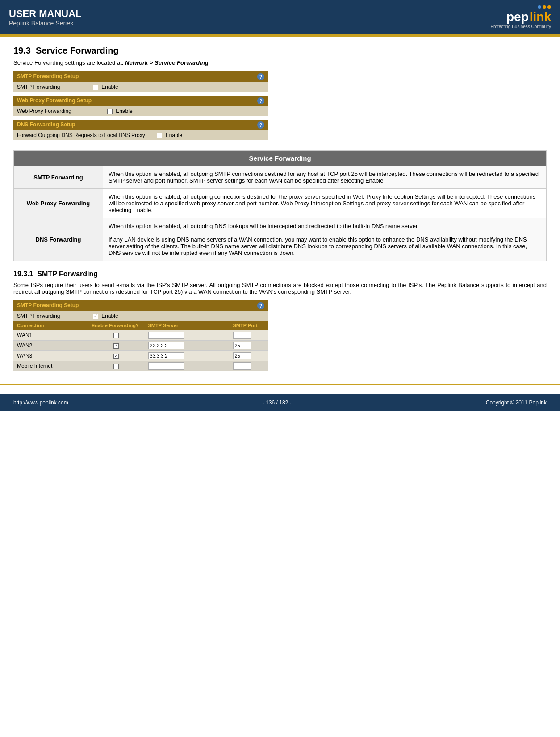  I want to click on mobile-internet-row: Mobile Internet, so click(141, 366).